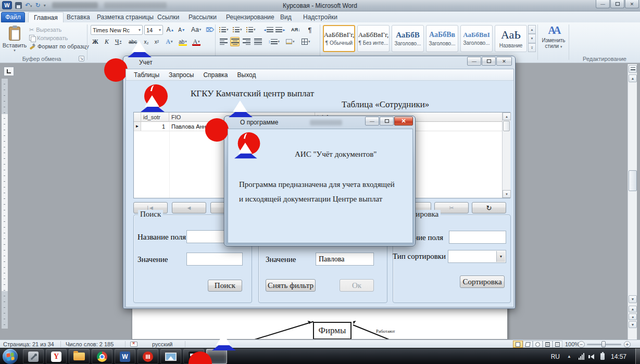  What do you see at coordinates (619, 357) in the screenshot?
I see `clock: 14:57` at bounding box center [619, 357].